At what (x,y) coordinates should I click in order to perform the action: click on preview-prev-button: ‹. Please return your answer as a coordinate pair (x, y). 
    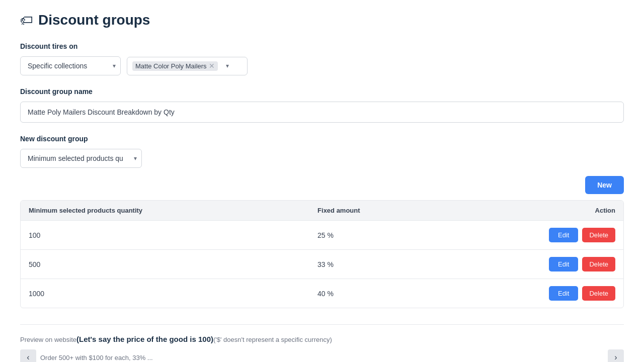
    Looking at the image, I should click on (28, 356).